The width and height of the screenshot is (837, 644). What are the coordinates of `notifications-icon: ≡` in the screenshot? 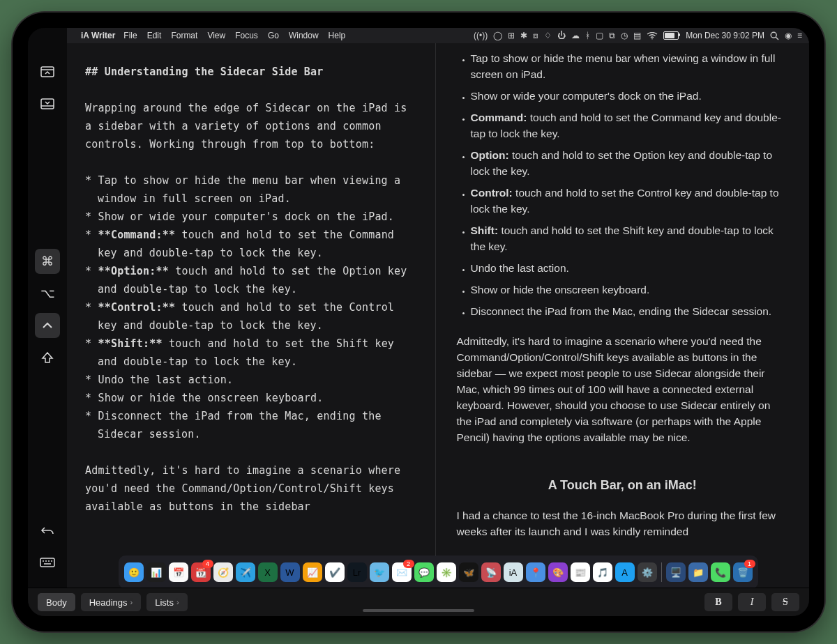 It's located at (799, 36).